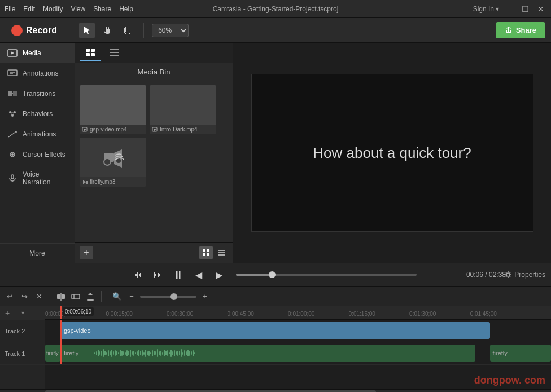 Image resolution: width=551 pixels, height=392 pixels. I want to click on split-button, so click(61, 297).